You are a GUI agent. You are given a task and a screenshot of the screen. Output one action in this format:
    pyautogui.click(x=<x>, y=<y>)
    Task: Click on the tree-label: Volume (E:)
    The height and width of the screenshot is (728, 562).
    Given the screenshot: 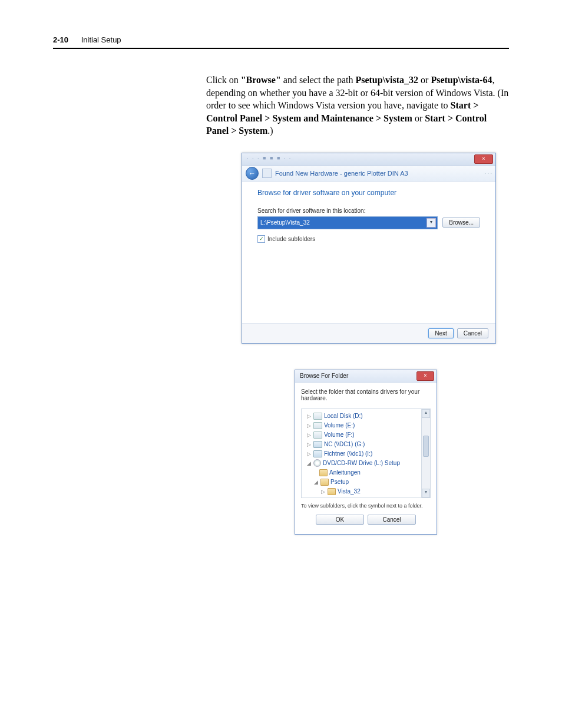 What is the action you would take?
    pyautogui.click(x=339, y=426)
    